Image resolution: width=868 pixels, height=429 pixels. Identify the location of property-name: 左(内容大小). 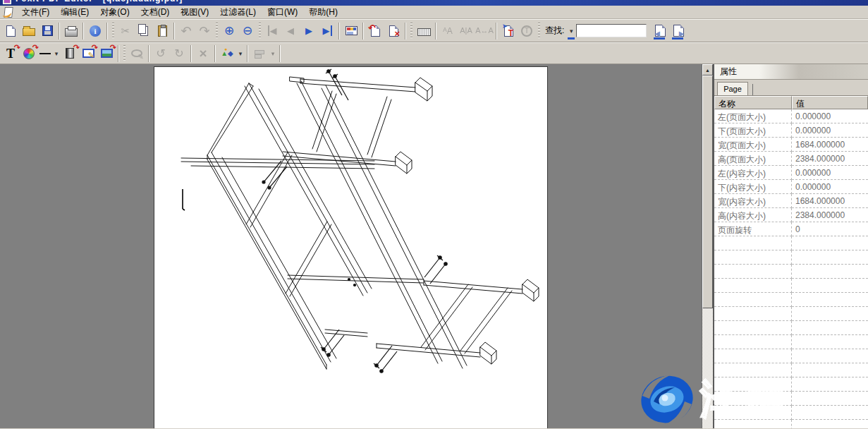
(753, 173).